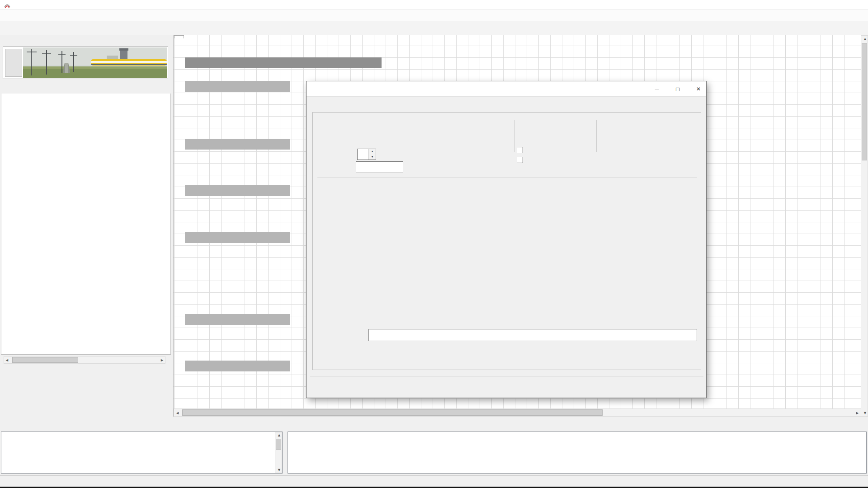 This screenshot has width=868, height=488. What do you see at coordinates (857, 5) in the screenshot?
I see `close-button` at bounding box center [857, 5].